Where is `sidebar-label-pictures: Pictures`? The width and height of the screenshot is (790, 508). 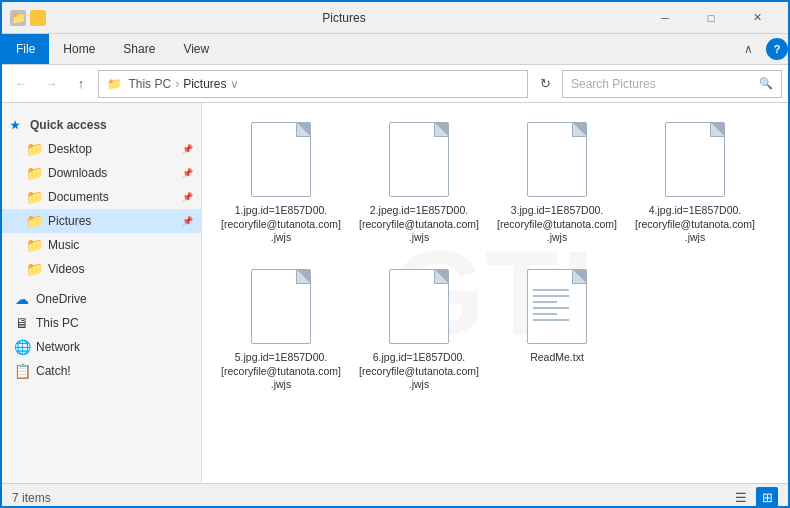 sidebar-label-pictures: Pictures is located at coordinates (70, 221).